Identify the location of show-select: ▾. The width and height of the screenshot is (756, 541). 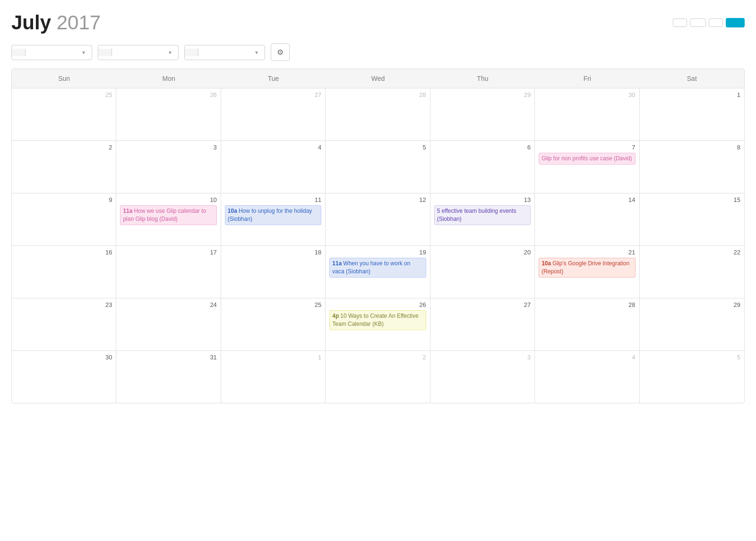
(59, 52).